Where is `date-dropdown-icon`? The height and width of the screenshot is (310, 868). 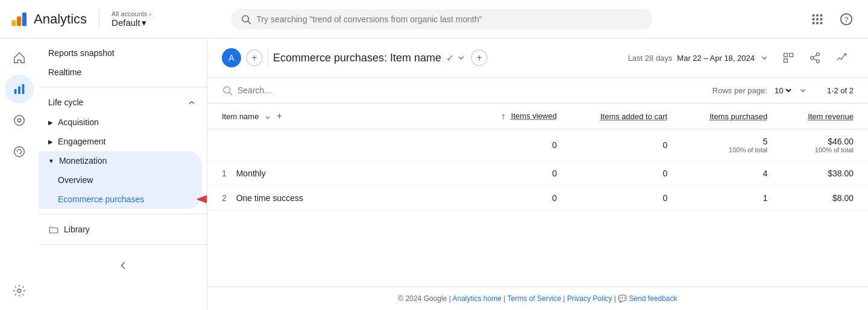 date-dropdown-icon is located at coordinates (764, 58).